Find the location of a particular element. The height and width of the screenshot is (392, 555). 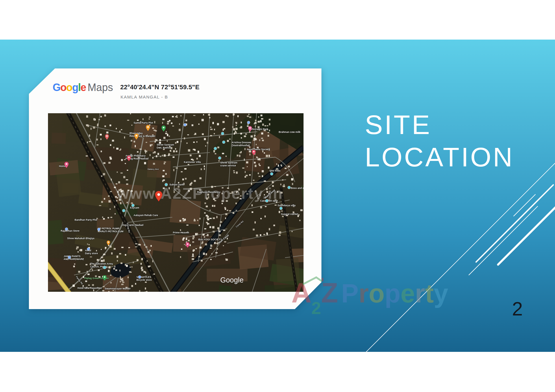

svg-text: Saundarya villa is located at coordinates (287, 205).